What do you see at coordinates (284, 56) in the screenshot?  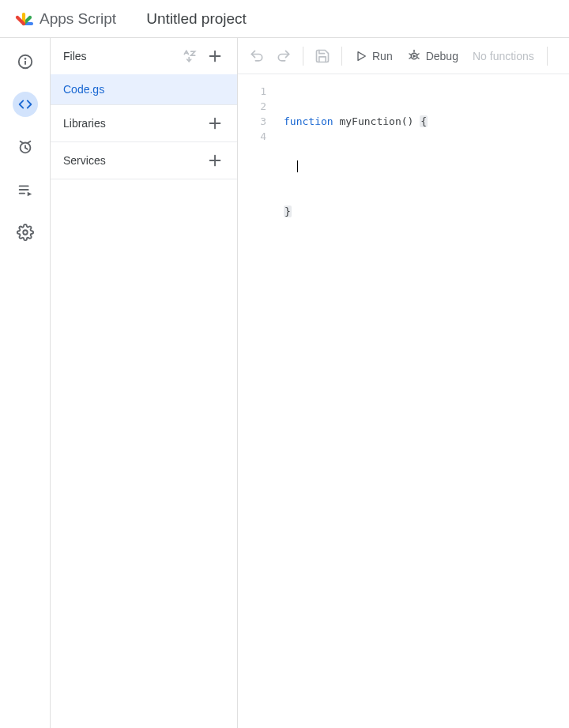 I see `redo-button` at bounding box center [284, 56].